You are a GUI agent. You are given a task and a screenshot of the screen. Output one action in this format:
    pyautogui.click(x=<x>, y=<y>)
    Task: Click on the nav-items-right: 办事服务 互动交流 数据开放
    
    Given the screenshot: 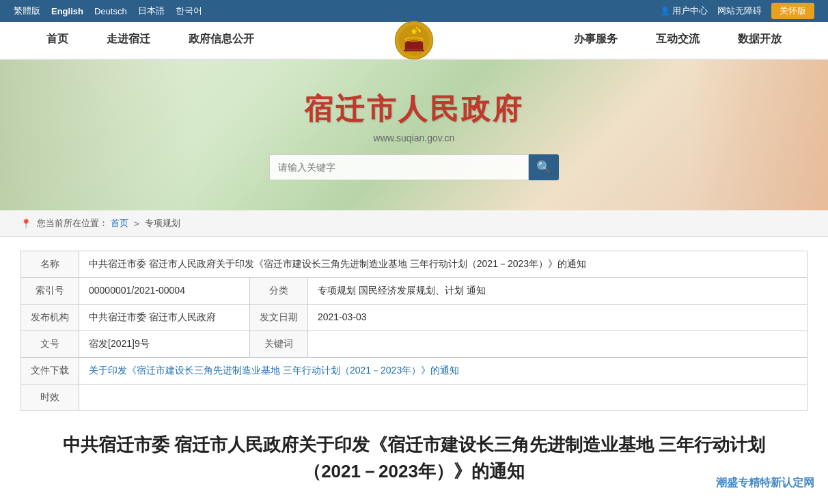 What is the action you would take?
    pyautogui.click(x=678, y=40)
    